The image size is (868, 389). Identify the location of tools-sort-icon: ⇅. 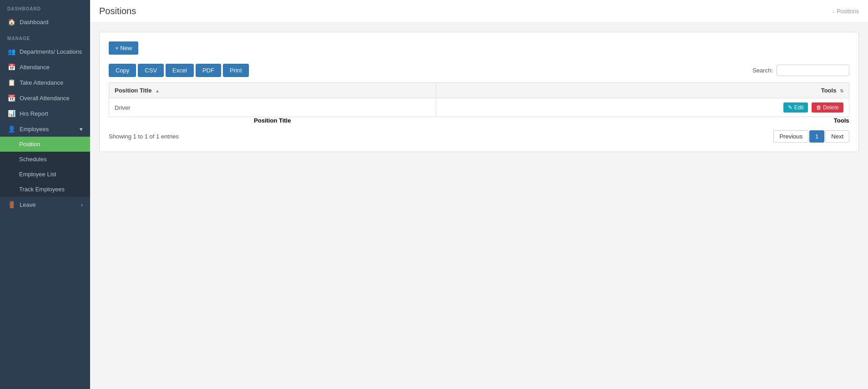
(842, 91).